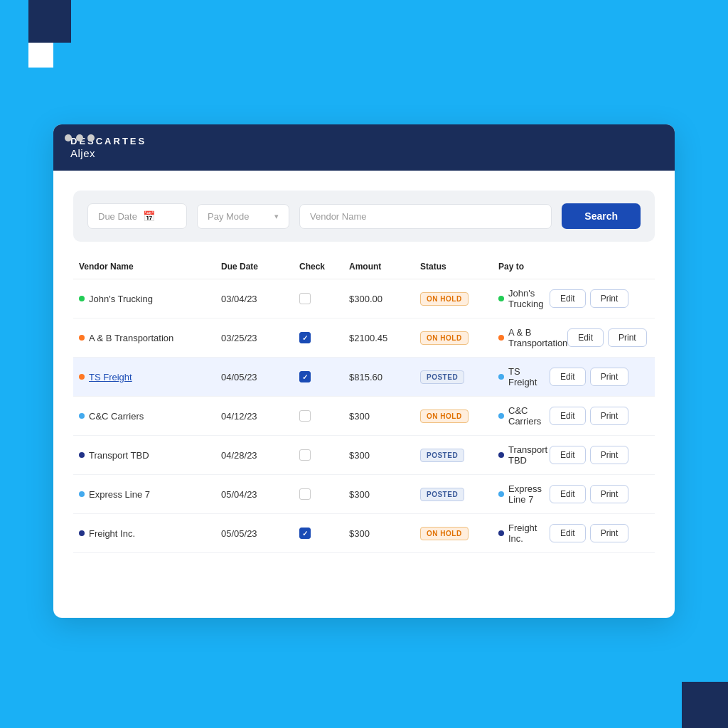 This screenshot has height=728, width=728. I want to click on cell-pay-to: A & B Transportation, so click(533, 338).